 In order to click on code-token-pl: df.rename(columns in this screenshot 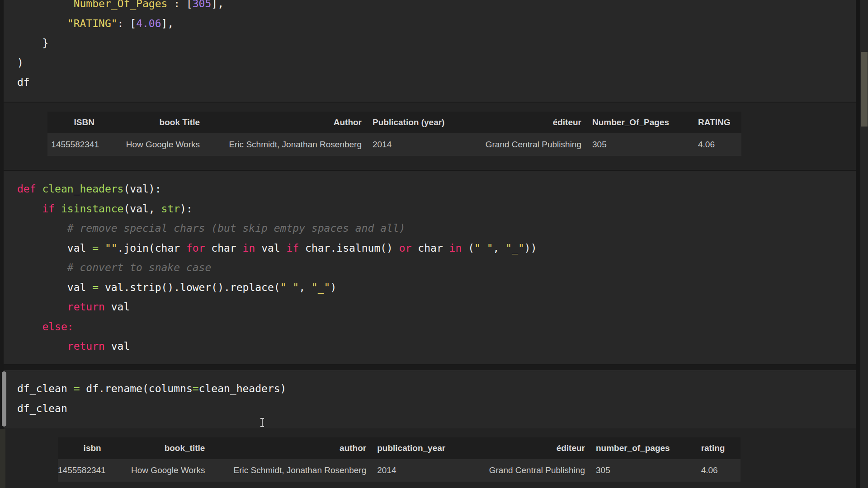, I will do `click(136, 389)`.